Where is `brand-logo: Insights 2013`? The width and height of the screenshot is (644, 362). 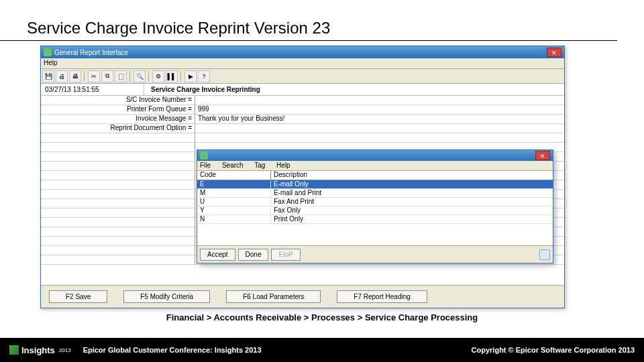 brand-logo: Insights 2013 is located at coordinates (40, 350).